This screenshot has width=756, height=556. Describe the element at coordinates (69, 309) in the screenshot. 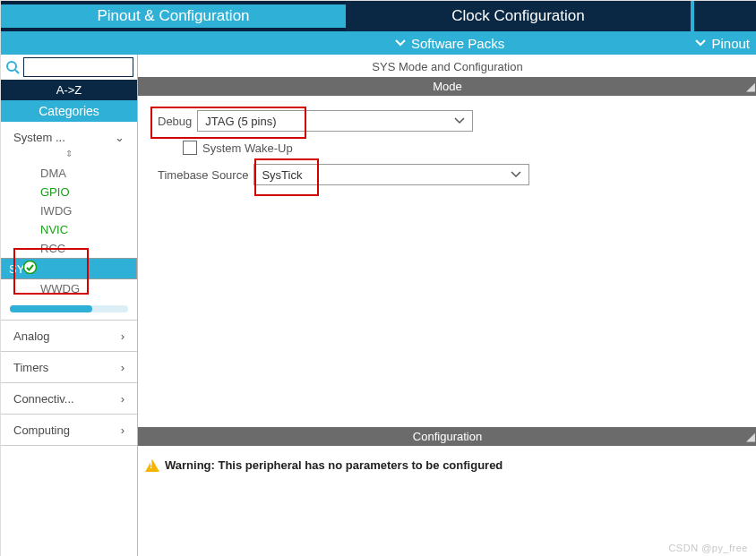

I see `group-scrollbar` at that location.